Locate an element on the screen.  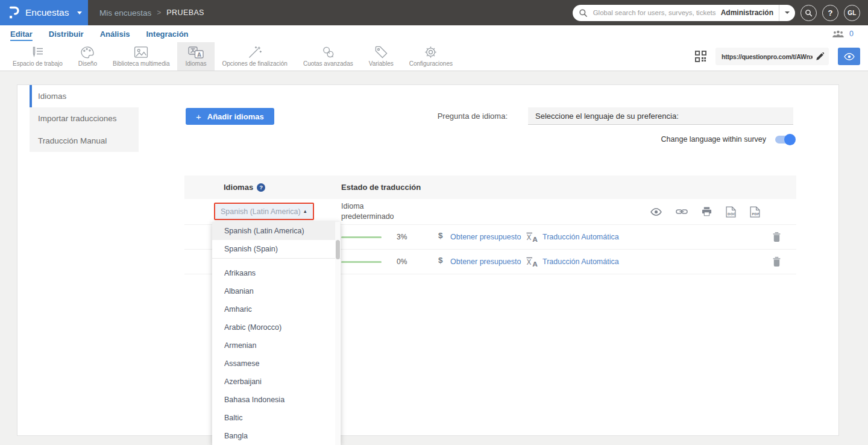
survey-url: https://questionpro.com/t/AWnxvZ3 is located at coordinates (767, 57).